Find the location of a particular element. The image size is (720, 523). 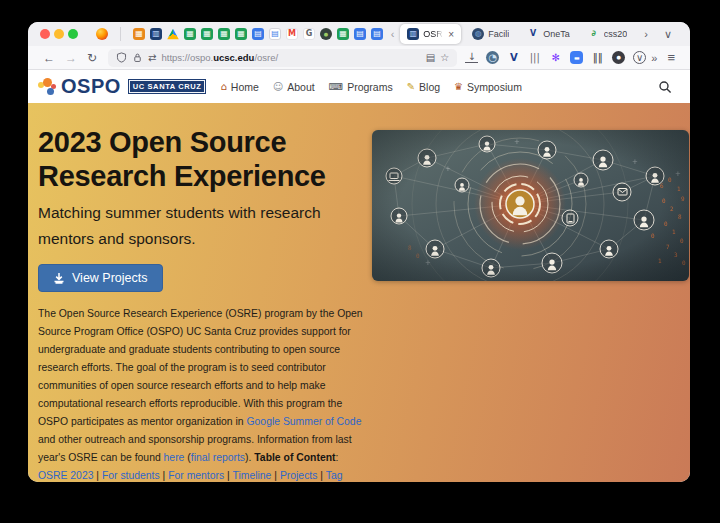

view-projects-button: View Projects is located at coordinates (100, 278).